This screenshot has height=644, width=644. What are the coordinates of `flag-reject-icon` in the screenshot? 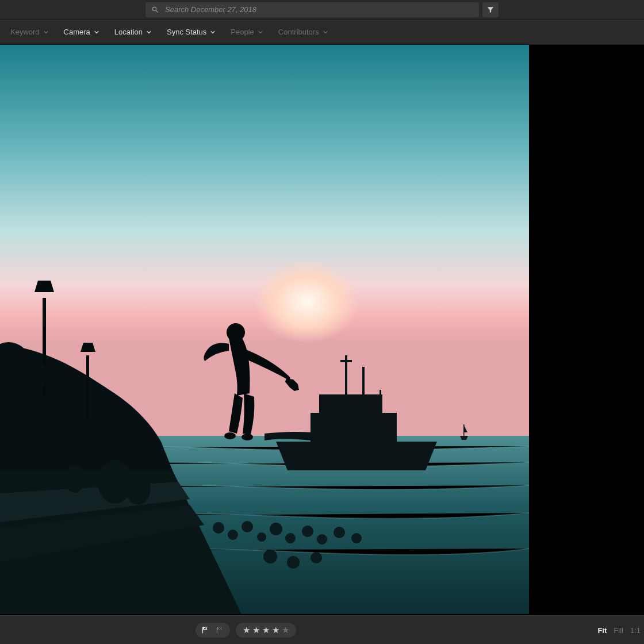 It's located at (220, 630).